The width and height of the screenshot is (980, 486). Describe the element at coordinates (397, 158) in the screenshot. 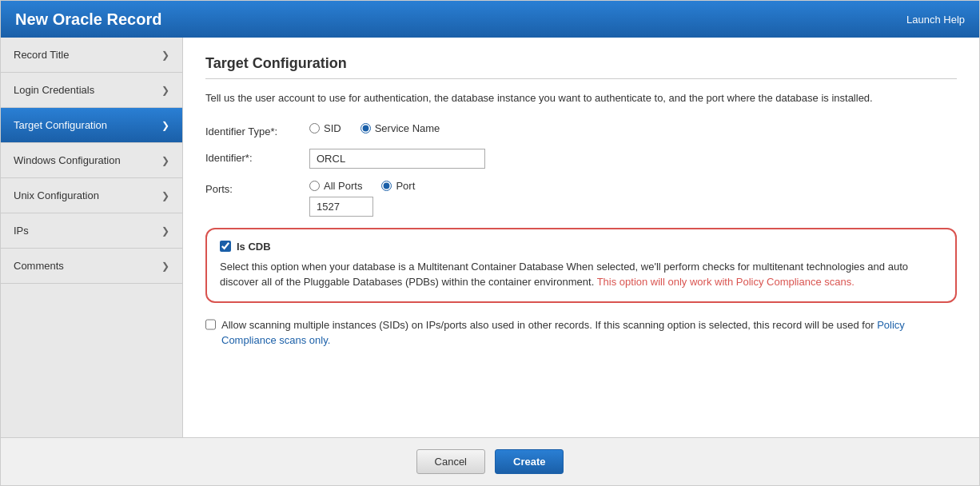

I see `identifier-controls` at that location.